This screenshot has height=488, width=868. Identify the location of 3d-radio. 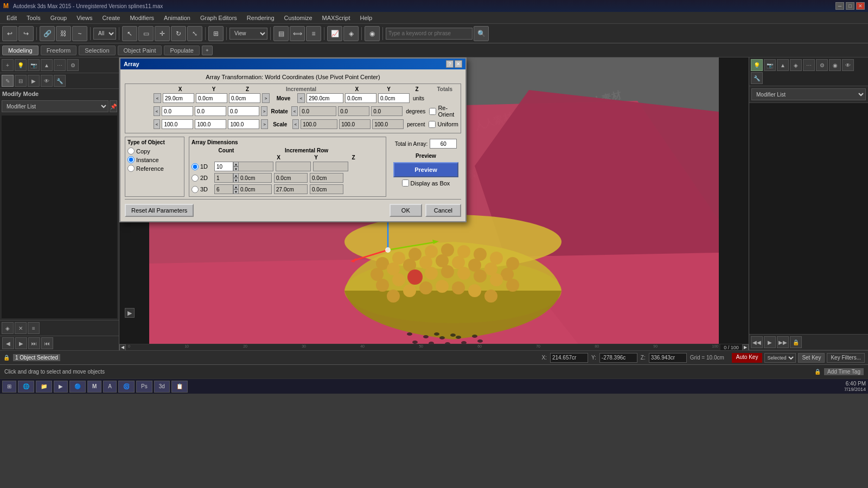
(195, 190).